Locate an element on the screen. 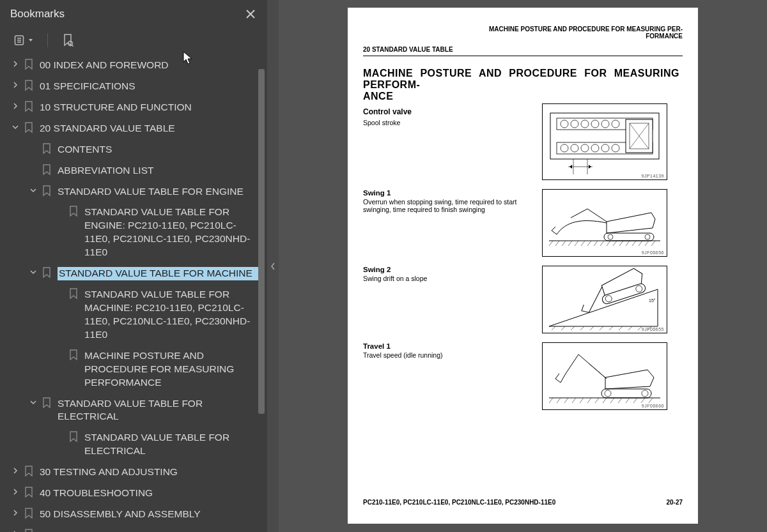  bookmark-item: 00 INDEX AND FOREWORD is located at coordinates (133, 65).